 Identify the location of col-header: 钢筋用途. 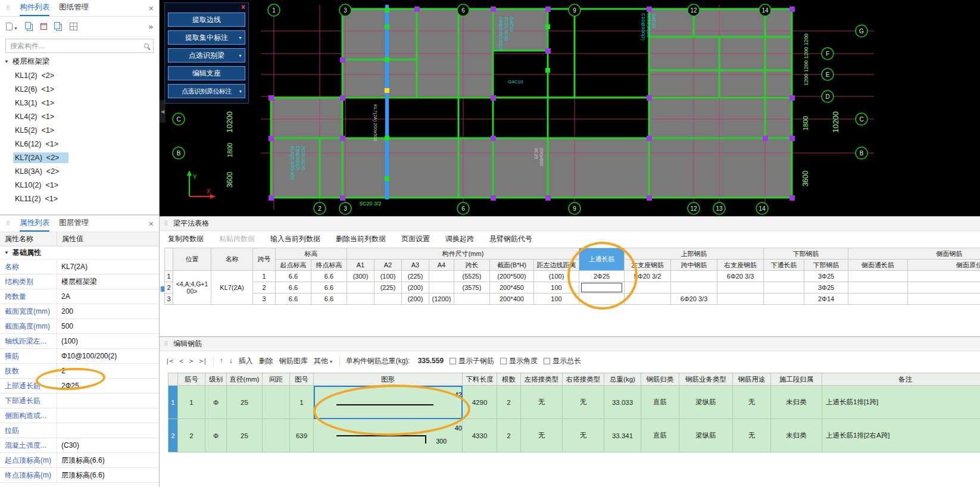
(752, 380).